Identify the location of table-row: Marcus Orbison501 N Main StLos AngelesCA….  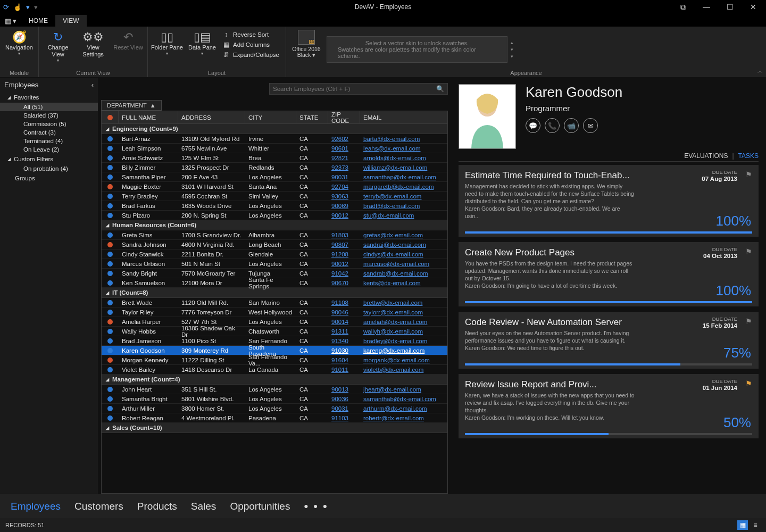
(274, 264).